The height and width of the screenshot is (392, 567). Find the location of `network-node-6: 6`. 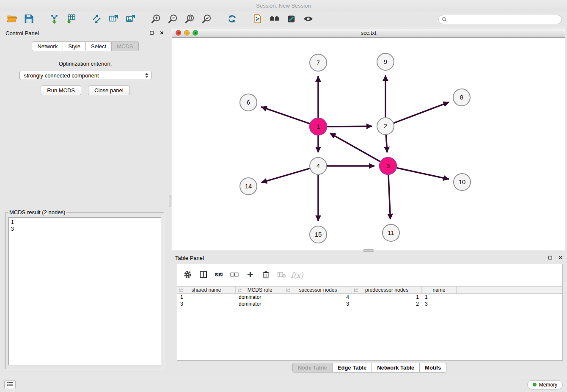

network-node-6: 6 is located at coordinates (248, 102).